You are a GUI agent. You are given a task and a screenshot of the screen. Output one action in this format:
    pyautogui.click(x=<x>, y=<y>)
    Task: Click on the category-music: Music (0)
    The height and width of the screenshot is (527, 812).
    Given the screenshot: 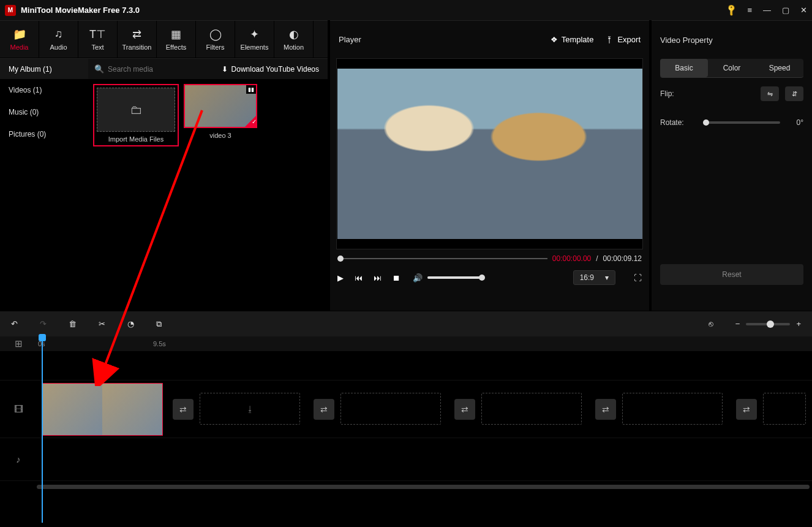 What is the action you would take?
    pyautogui.click(x=44, y=112)
    